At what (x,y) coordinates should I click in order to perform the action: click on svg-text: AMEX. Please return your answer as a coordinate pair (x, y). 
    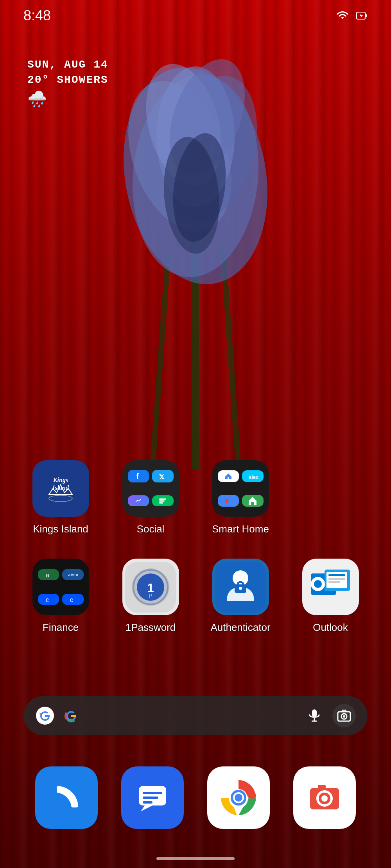
    Looking at the image, I should click on (73, 575).